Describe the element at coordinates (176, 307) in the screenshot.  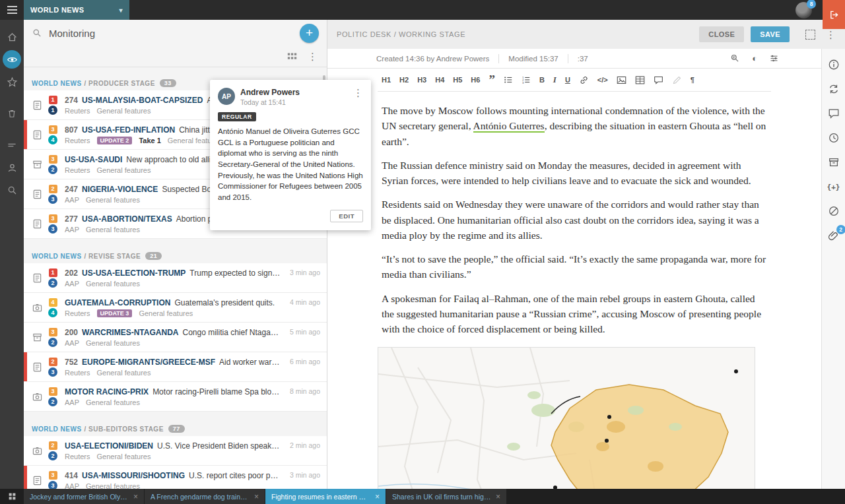
I see `monitoring-item: 44GUATEMALA-CORRUPTIONGuatemala's presid…` at that location.